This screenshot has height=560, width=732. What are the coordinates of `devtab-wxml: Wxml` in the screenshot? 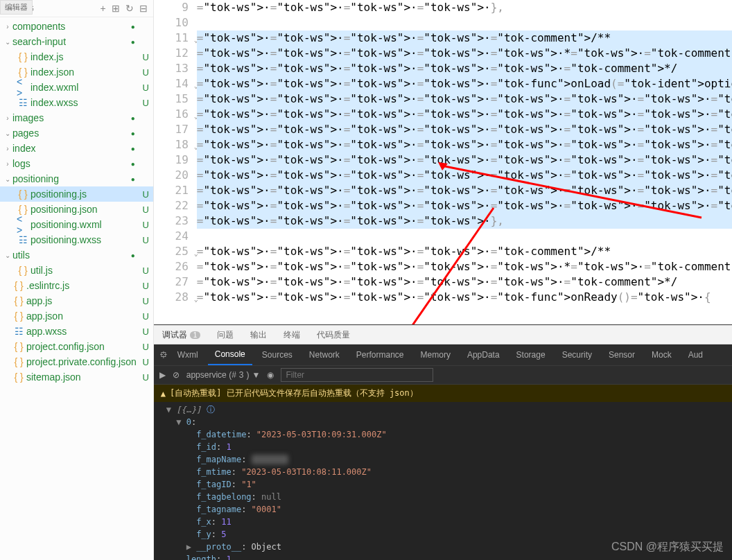 It's located at (188, 355).